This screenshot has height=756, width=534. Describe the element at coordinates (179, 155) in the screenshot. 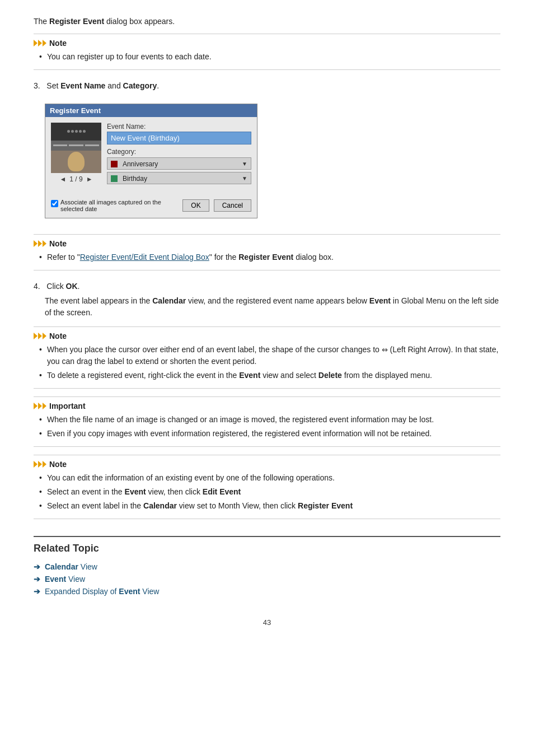

I see `dialog-fields: Event Name: New Event (Birthday) Categor…` at that location.